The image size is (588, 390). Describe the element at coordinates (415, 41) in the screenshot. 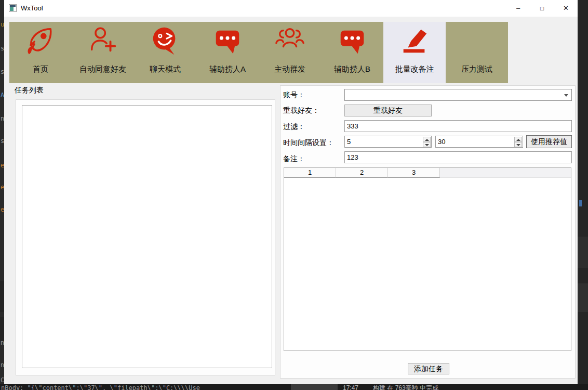

I see `pen-icon` at that location.